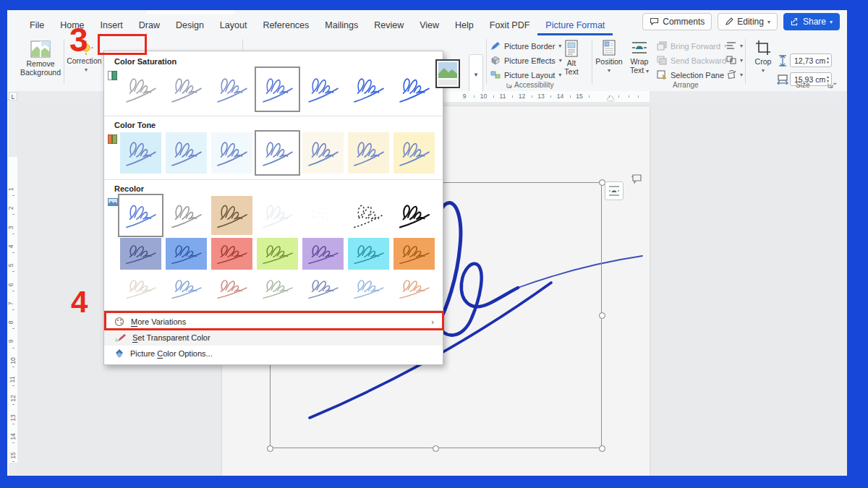 The width and height of the screenshot is (868, 488). I want to click on menu-item-more-variations: More Variations›, so click(273, 322).